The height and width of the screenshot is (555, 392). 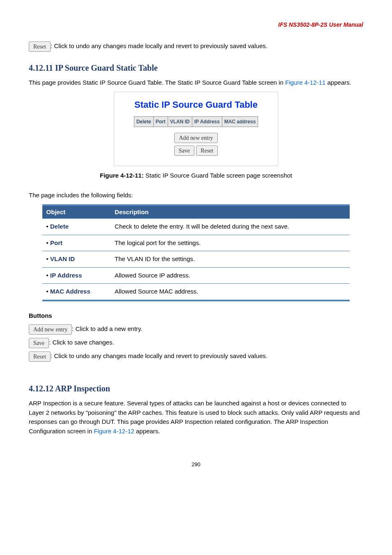 What do you see at coordinates (207, 122) in the screenshot?
I see `figure-th-ipaddr: IP Address` at bounding box center [207, 122].